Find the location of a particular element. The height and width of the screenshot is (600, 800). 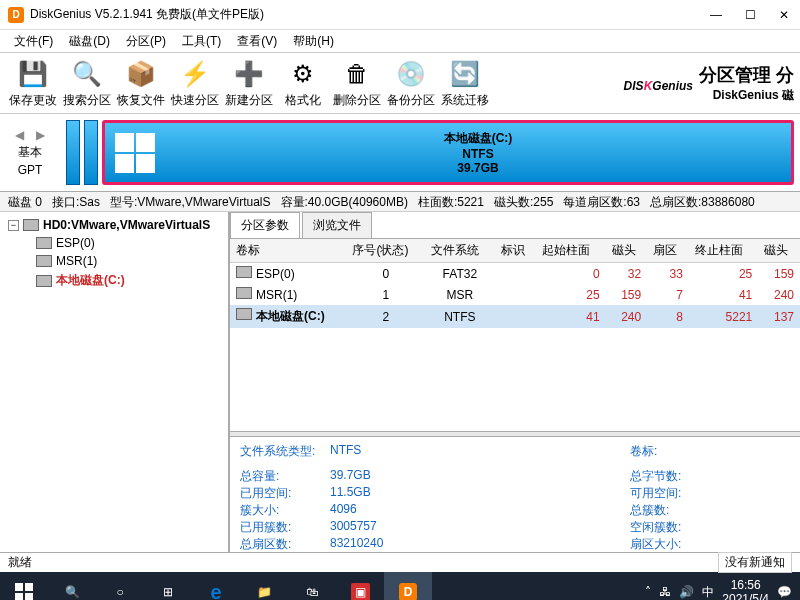

menu-disk: 磁盘(D) is located at coordinates (90, 42).